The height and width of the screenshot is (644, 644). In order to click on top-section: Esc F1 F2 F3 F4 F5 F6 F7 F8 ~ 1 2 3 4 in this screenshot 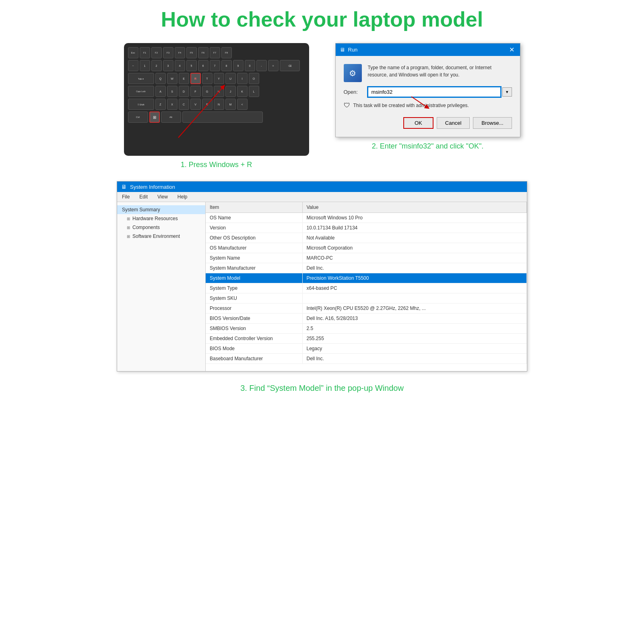, I will do `click(322, 106)`.